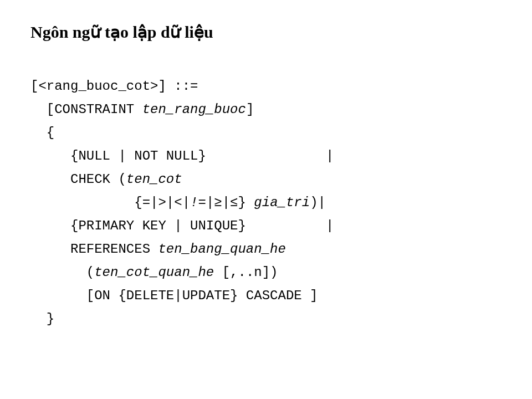  Describe the element at coordinates (226, 203) in the screenshot. I see `code-line-6-k: |` at that location.